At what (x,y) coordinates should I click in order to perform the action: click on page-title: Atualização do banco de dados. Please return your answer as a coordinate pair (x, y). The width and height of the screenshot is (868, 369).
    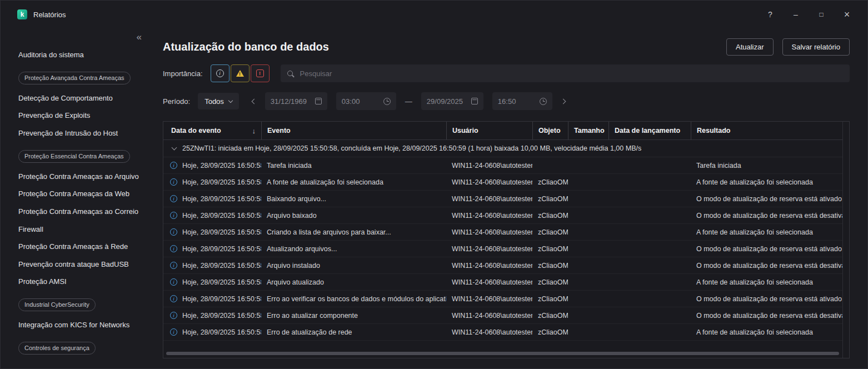
    Looking at the image, I should click on (246, 47).